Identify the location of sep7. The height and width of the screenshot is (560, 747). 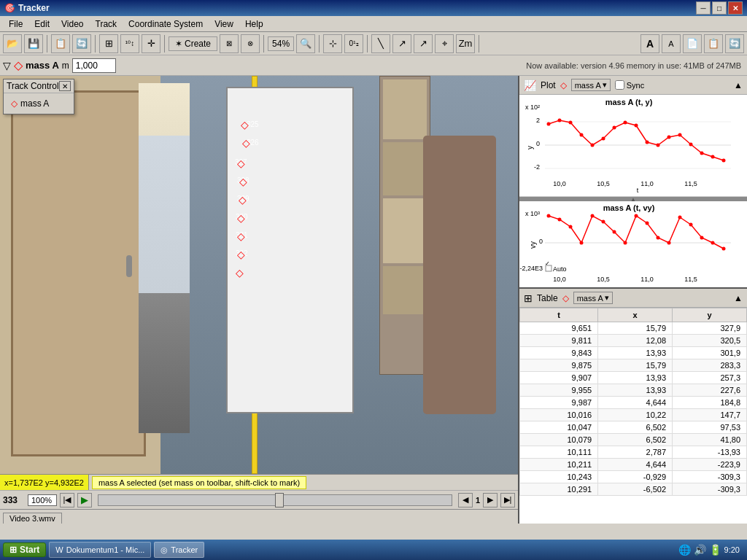
(479, 44).